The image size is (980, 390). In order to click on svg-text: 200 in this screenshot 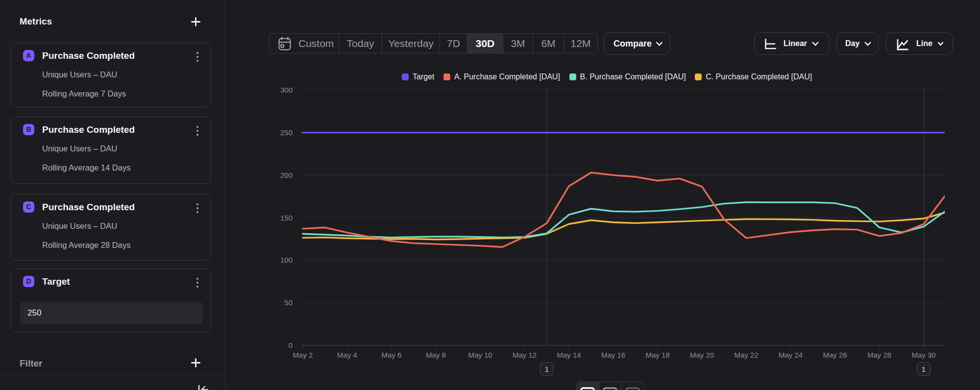, I will do `click(286, 175)`.